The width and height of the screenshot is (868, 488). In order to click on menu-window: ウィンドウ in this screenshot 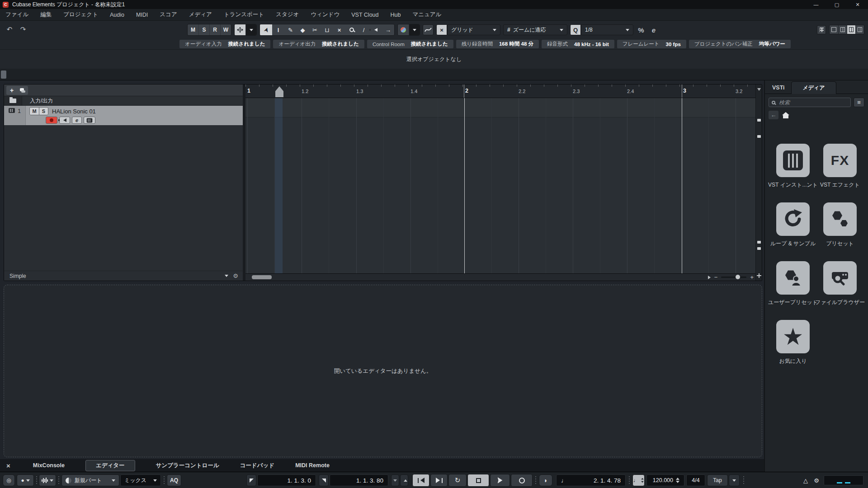, I will do `click(325, 14)`.